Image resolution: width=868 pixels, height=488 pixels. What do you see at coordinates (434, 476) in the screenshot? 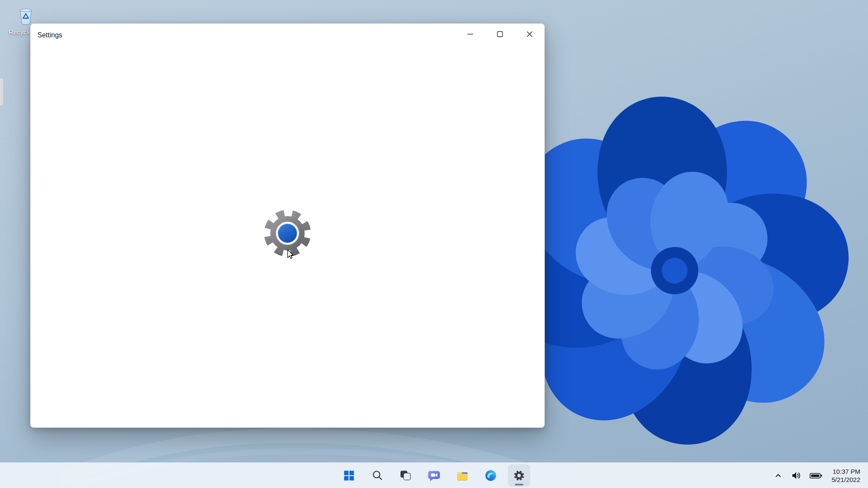
I see `chat-button` at bounding box center [434, 476].